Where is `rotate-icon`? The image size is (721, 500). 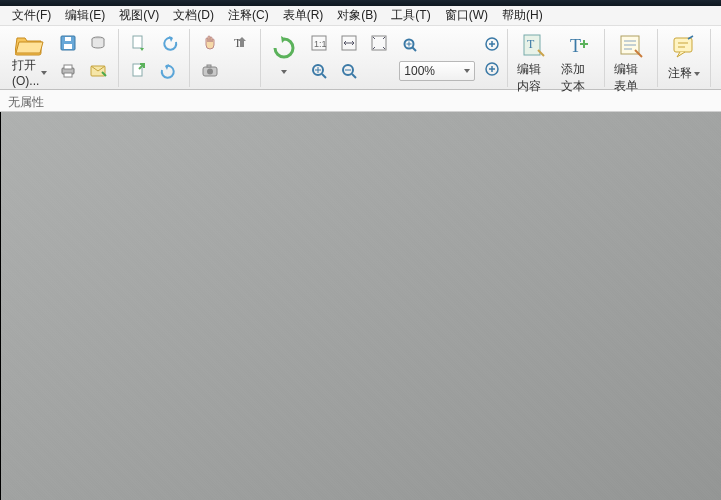
rotate-icon is located at coordinates (284, 48).